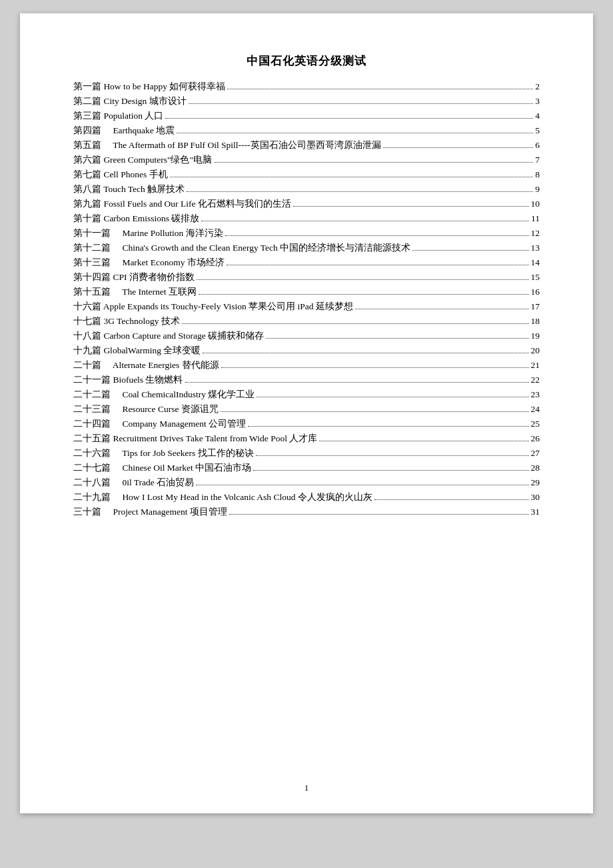  Describe the element at coordinates (306, 469) in the screenshot. I see `toc-row: 二十七篇 Chinese Oil Market 中国石油市场28` at that location.